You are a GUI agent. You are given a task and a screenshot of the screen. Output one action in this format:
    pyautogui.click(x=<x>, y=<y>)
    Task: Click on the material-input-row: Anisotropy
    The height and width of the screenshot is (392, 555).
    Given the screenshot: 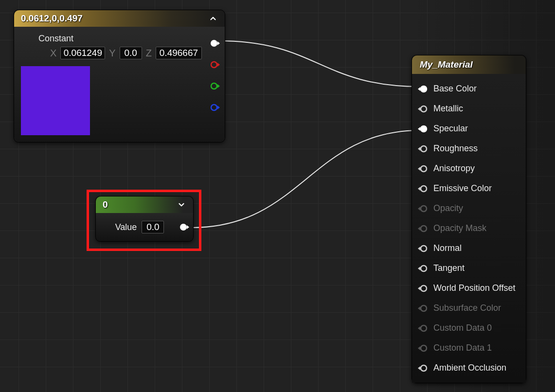 What is the action you would take?
    pyautogui.click(x=468, y=168)
    